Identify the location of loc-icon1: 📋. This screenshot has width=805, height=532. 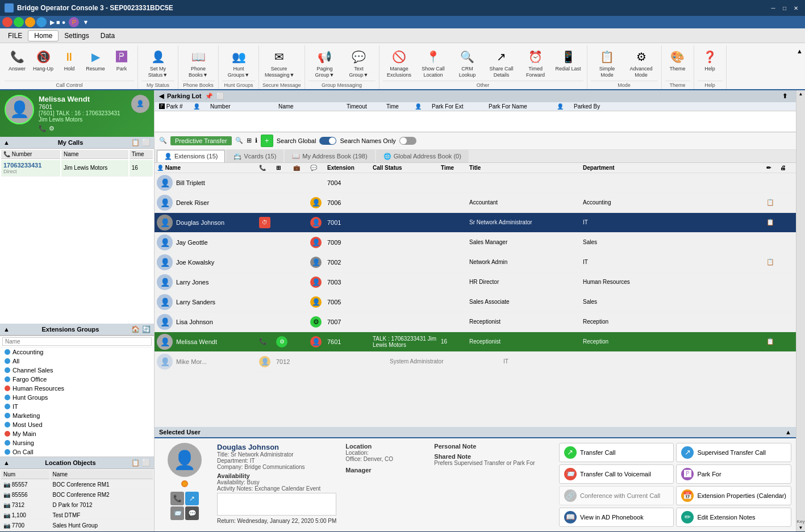
(135, 463).